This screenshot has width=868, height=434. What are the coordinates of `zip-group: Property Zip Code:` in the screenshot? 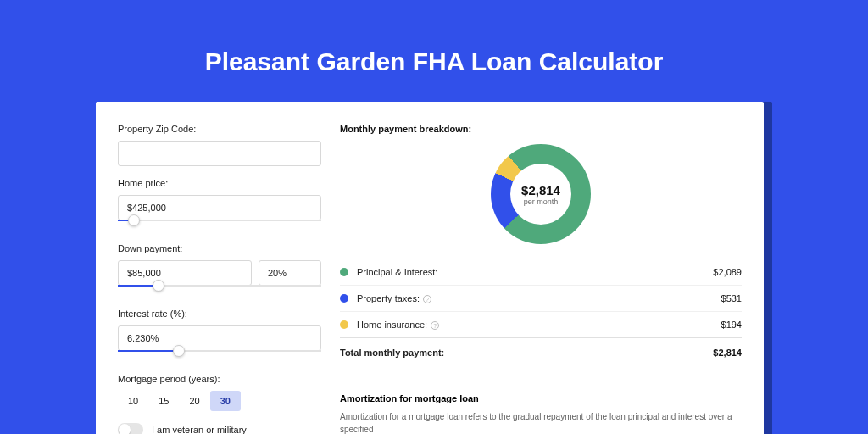 It's located at (220, 145).